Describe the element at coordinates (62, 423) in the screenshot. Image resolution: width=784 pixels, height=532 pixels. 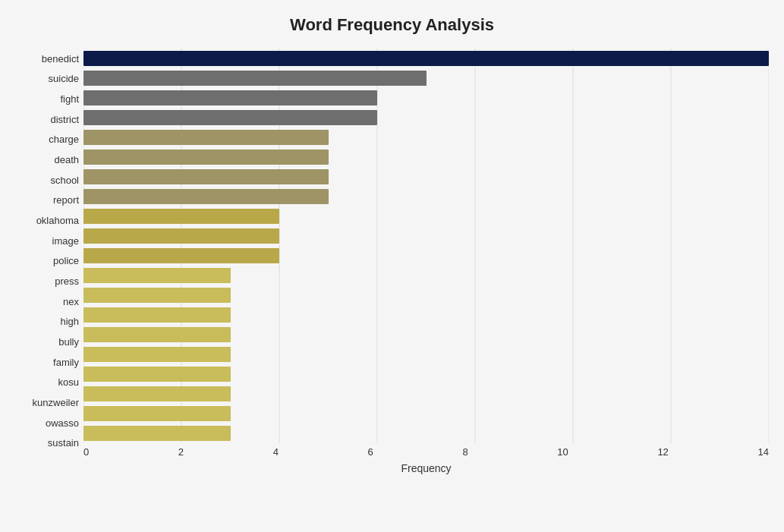
I see `y-label: owasso` at that location.